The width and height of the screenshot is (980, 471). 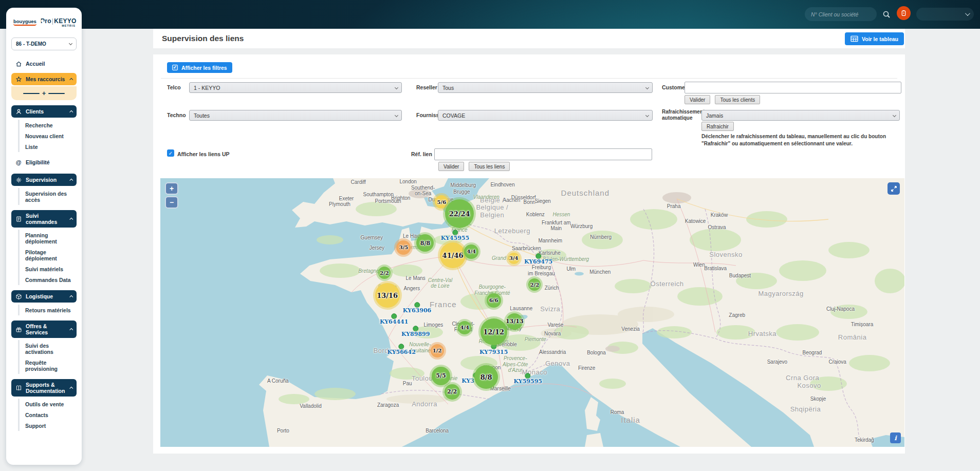 What do you see at coordinates (494, 300) in the screenshot?
I see `map-cluster-marker: 6/6` at bounding box center [494, 300].